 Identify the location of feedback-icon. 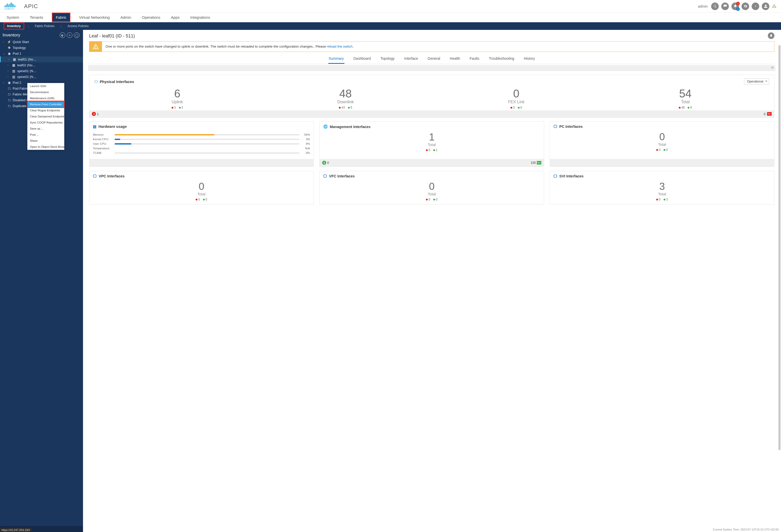
(725, 6).